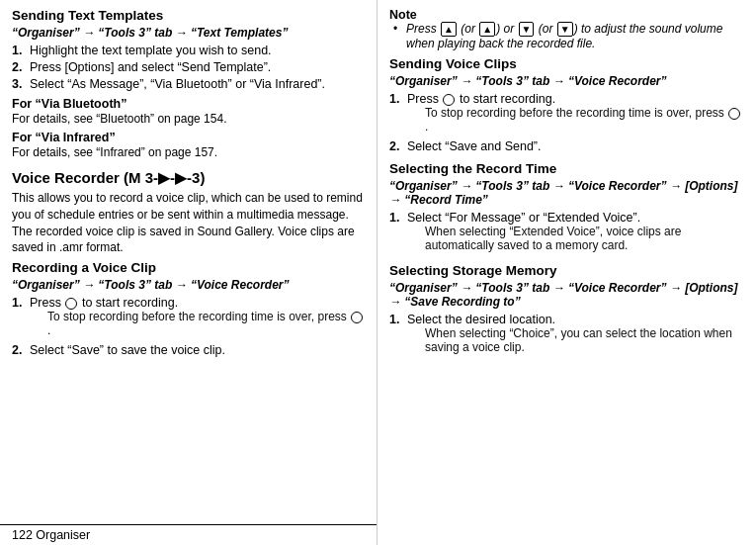 This screenshot has width=756, height=545. Describe the element at coordinates (449, 30) in the screenshot. I see `up-key: ▲` at that location.